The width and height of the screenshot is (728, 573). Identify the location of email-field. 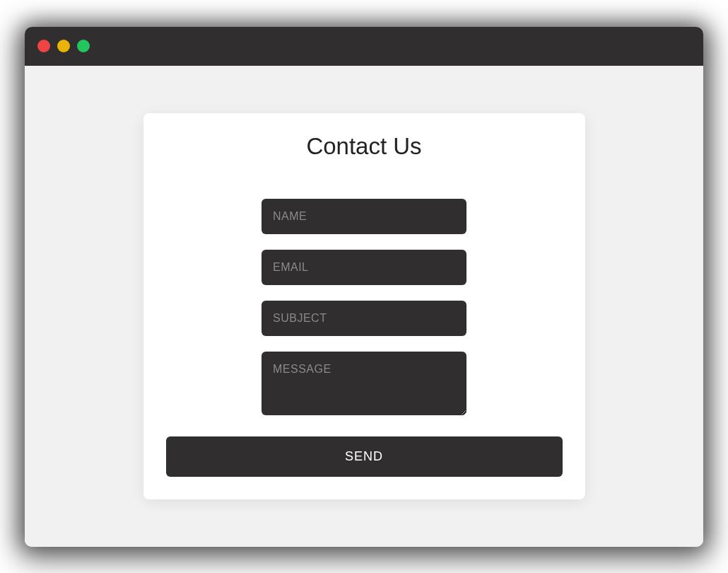
(364, 267).